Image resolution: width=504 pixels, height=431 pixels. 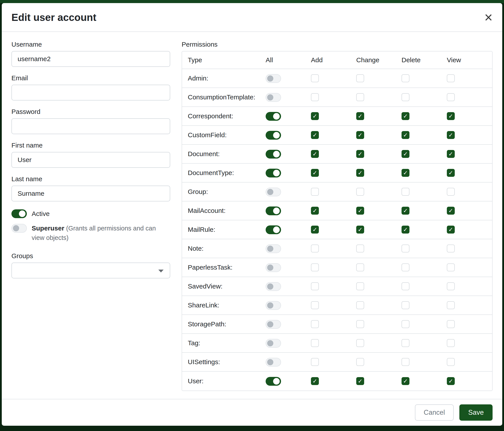 What do you see at coordinates (91, 59) in the screenshot?
I see `username-input` at bounding box center [91, 59].